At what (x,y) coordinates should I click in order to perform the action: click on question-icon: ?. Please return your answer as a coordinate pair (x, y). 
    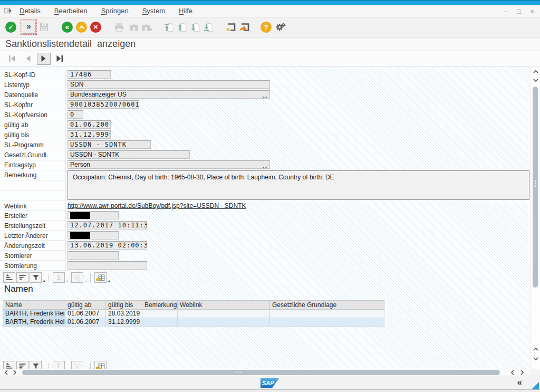
    Looking at the image, I should click on (266, 27).